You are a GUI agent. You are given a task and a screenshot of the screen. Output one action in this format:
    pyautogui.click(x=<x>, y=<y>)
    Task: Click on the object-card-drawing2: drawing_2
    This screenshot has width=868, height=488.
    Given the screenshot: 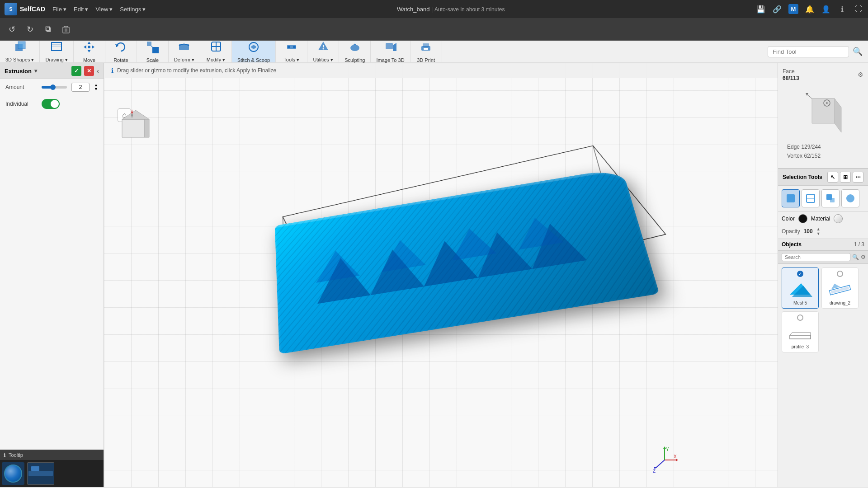 What is the action you would take?
    pyautogui.click(x=840, y=288)
    